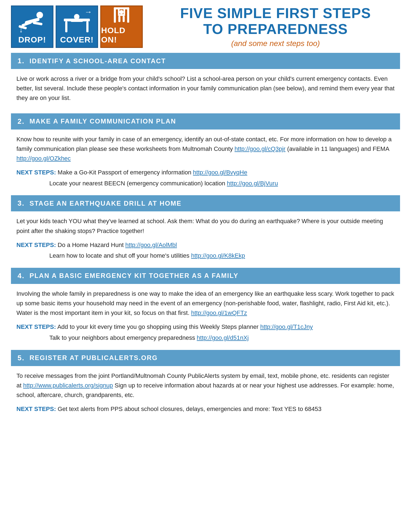 Image resolution: width=411 pixels, height=532 pixels. What do you see at coordinates (220, 172) in the screenshot?
I see `gokit-link: http://goo.gl/BvyqHe` at bounding box center [220, 172].